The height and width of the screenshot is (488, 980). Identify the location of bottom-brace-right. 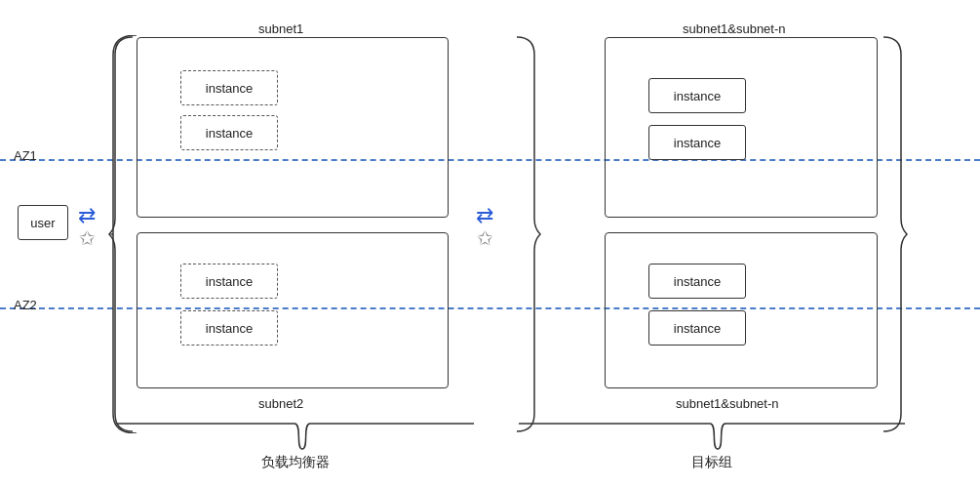
(712, 436).